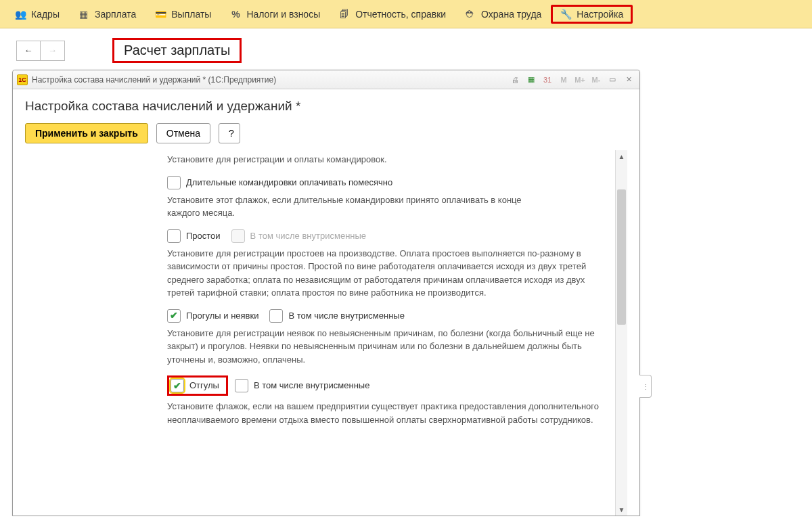 Image resolution: width=812 pixels, height=525 pixels. I want to click on calc-icon: ▦, so click(531, 80).